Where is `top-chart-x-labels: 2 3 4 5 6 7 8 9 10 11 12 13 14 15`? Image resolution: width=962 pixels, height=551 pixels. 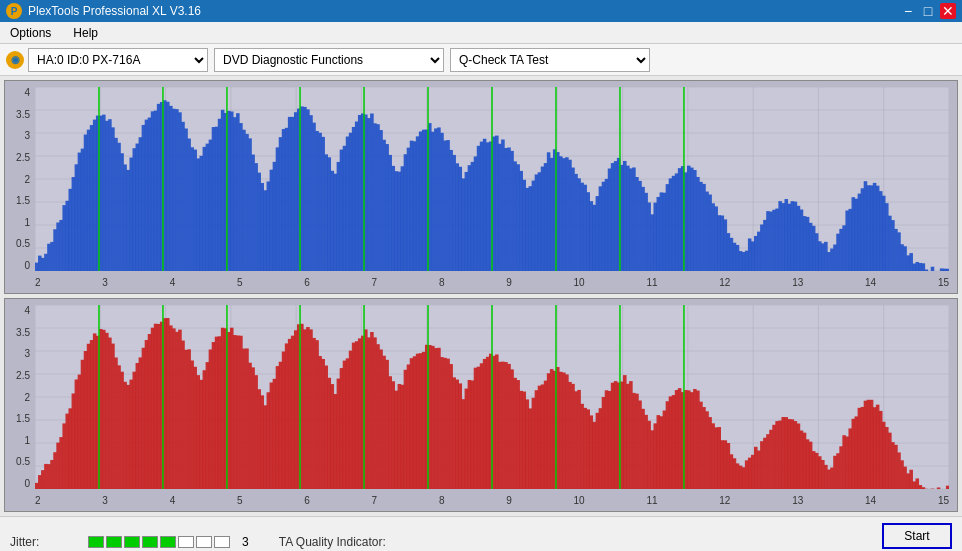 top-chart-x-labels: 2 3 4 5 6 7 8 9 10 11 12 13 14 15 is located at coordinates (492, 282).